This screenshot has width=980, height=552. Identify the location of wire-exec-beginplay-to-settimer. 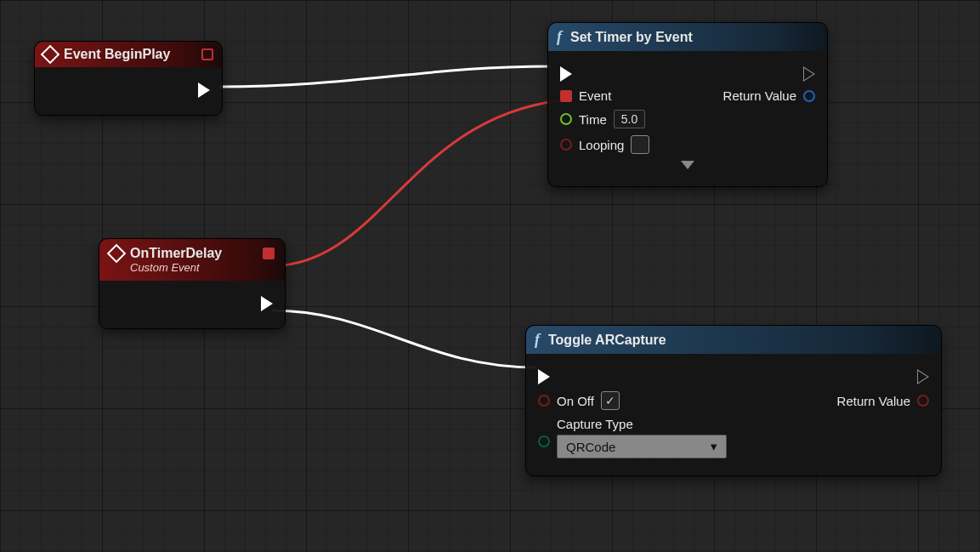
(385, 77).